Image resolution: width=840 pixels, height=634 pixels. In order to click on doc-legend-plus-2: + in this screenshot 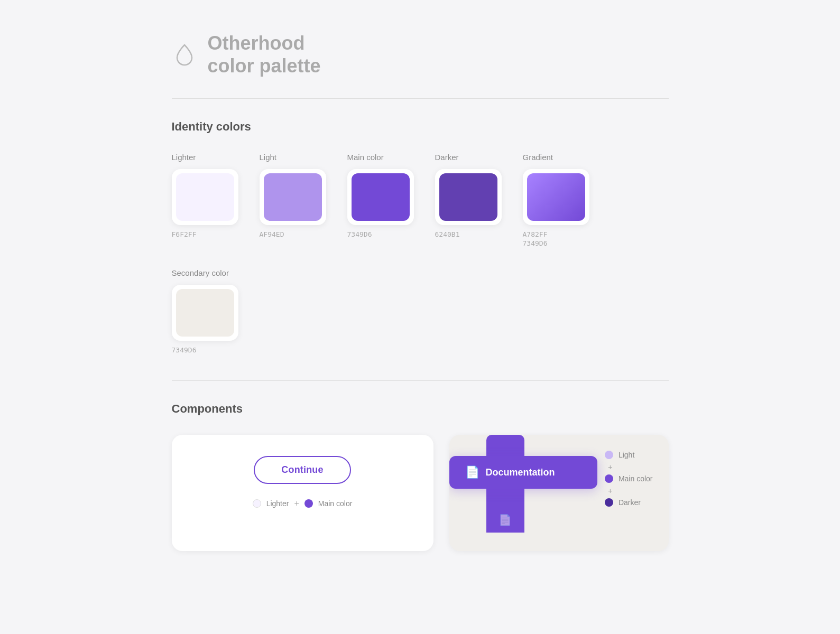, I will do `click(629, 490)`.